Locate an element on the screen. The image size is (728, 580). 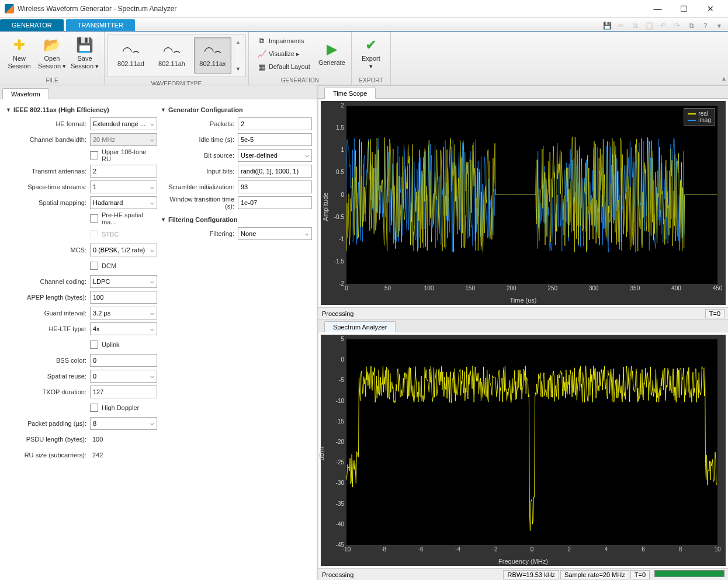
high-doppler-checkbox is located at coordinates (94, 408).